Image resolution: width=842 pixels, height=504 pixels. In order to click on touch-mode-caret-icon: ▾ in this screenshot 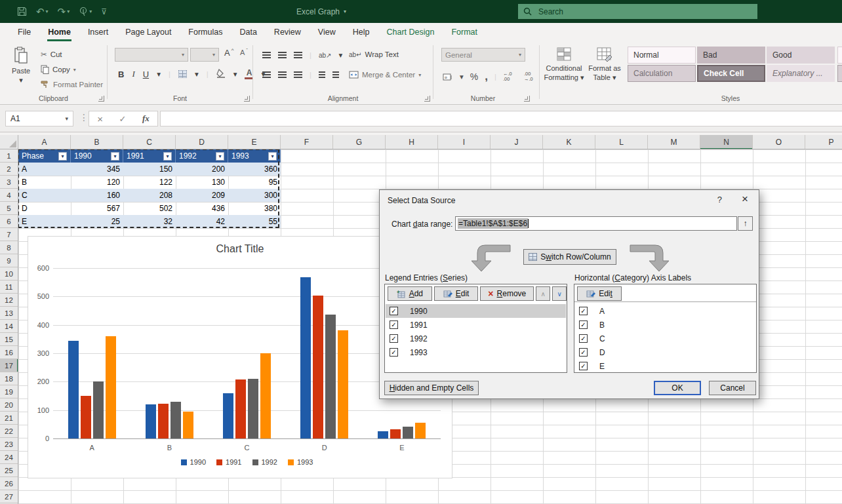, I will do `click(90, 12)`.